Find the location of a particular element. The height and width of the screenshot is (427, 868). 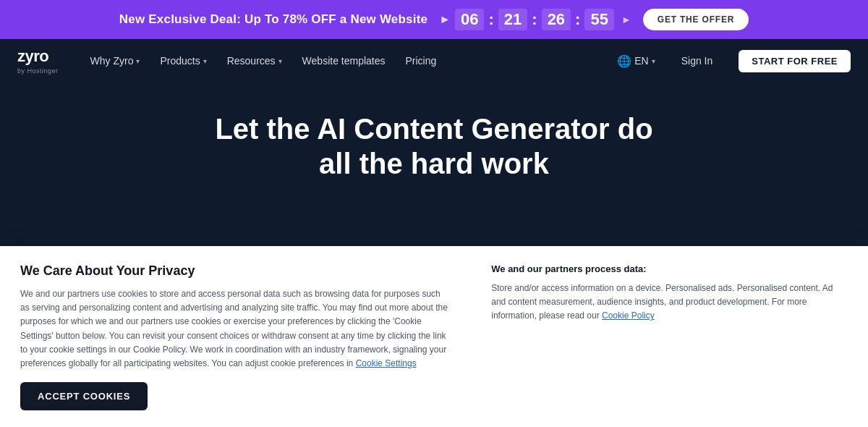

privacy-title: We Care About Your Privacy is located at coordinates (234, 271).